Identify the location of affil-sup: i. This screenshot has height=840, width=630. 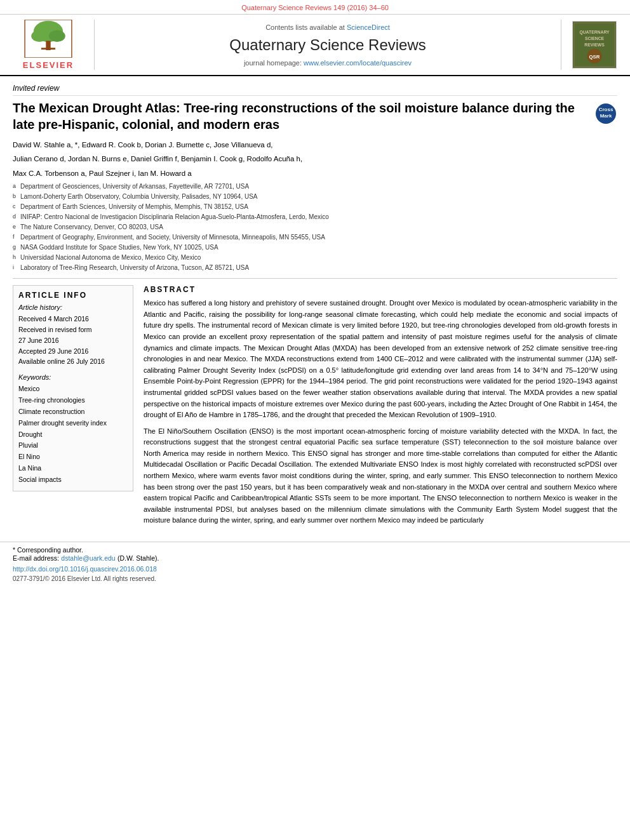
(15, 268).